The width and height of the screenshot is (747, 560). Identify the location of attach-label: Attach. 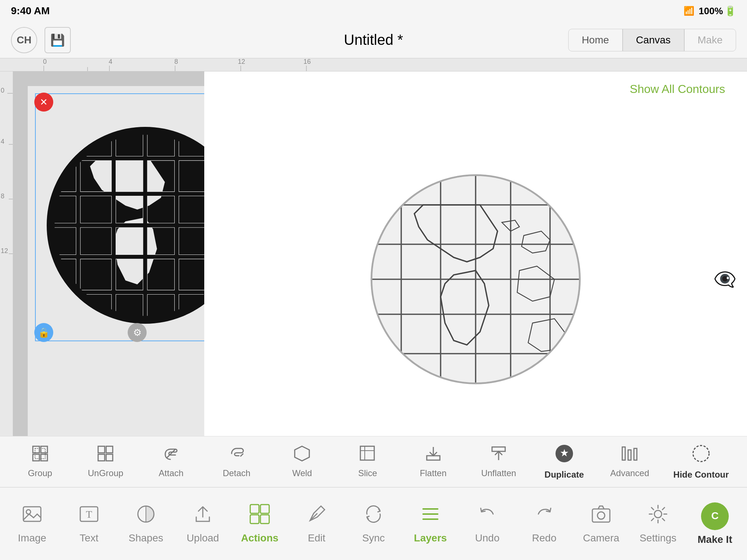
(171, 473).